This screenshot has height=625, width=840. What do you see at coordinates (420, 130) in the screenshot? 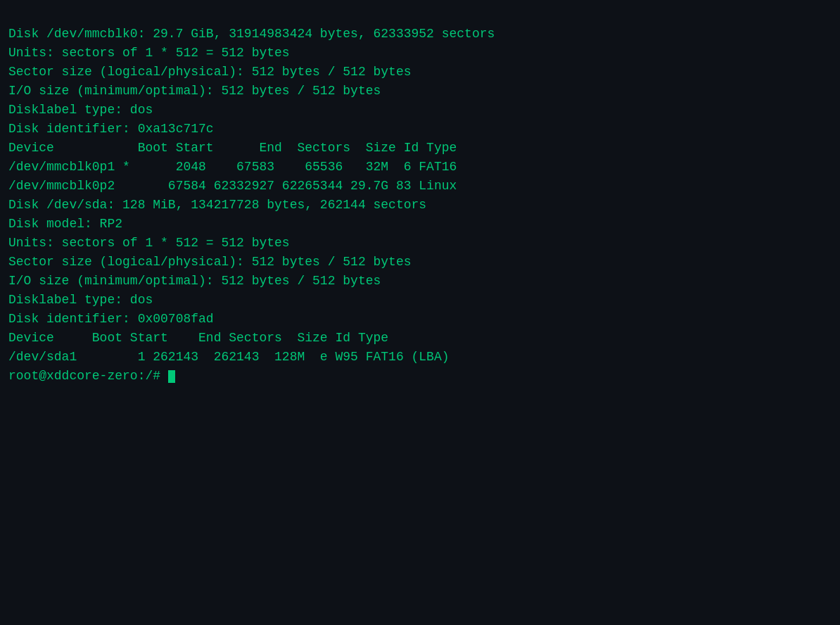
I see `terminal-line: Disk identifier: 0xa13c717c` at bounding box center [420, 130].